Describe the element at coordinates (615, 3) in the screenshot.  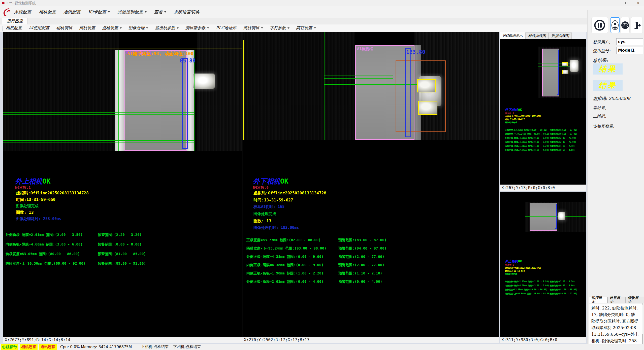
I see `minimize-button` at that location.